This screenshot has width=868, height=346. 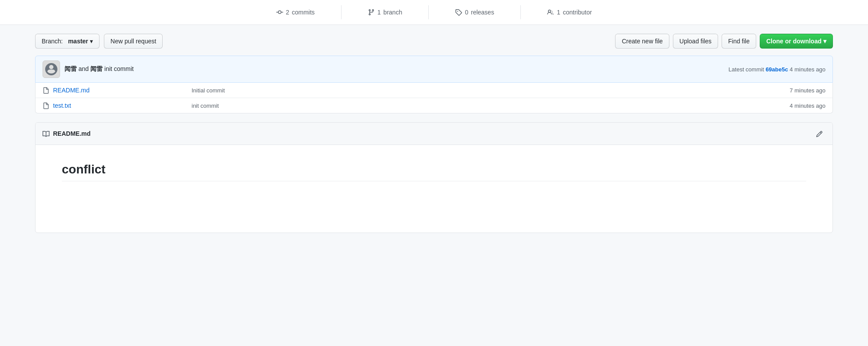 I want to click on file-time-col: 7 minutes ago, so click(x=782, y=90).